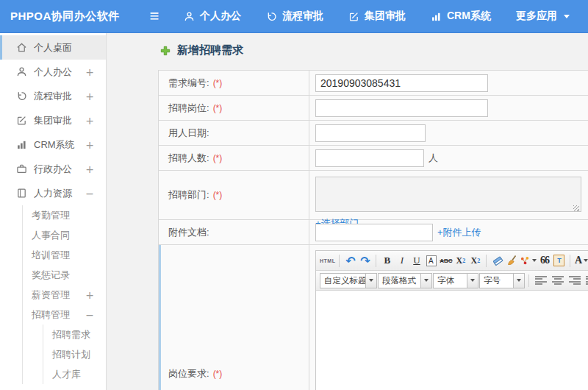 The image size is (588, 390). I want to click on align-center-button, so click(558, 281).